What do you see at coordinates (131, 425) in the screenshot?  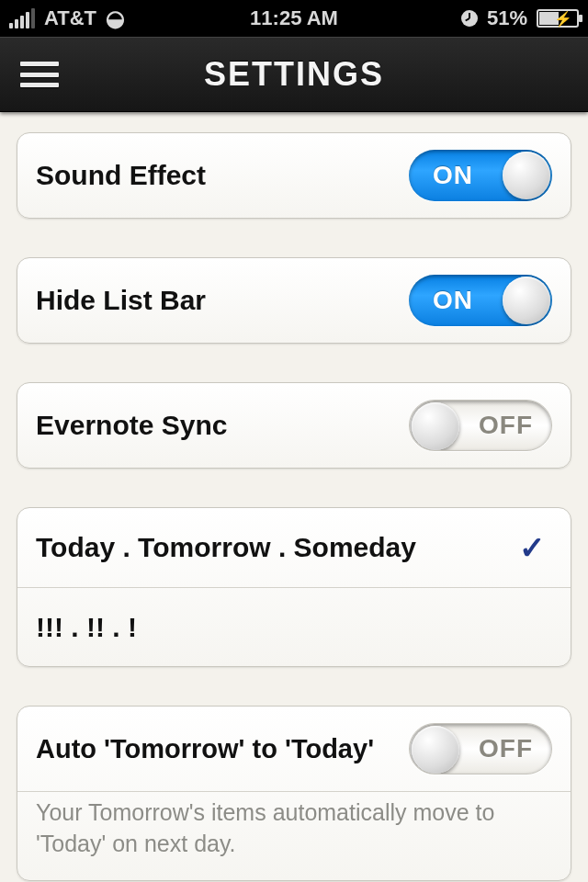 I see `evernote-sync-label: Evernote Sync` at bounding box center [131, 425].